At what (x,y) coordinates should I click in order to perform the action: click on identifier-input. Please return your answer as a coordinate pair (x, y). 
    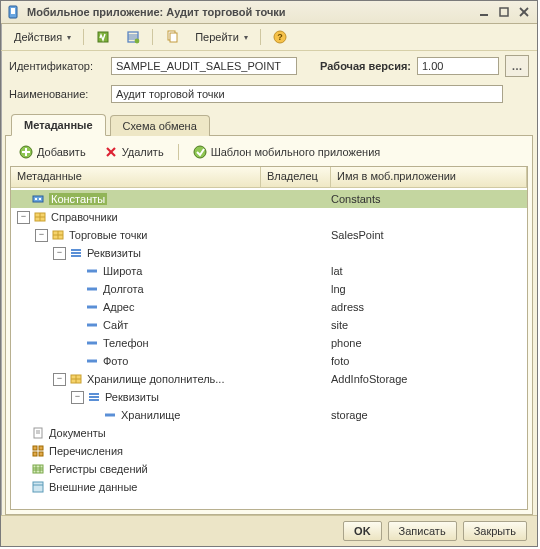
    Looking at the image, I should click on (204, 66).